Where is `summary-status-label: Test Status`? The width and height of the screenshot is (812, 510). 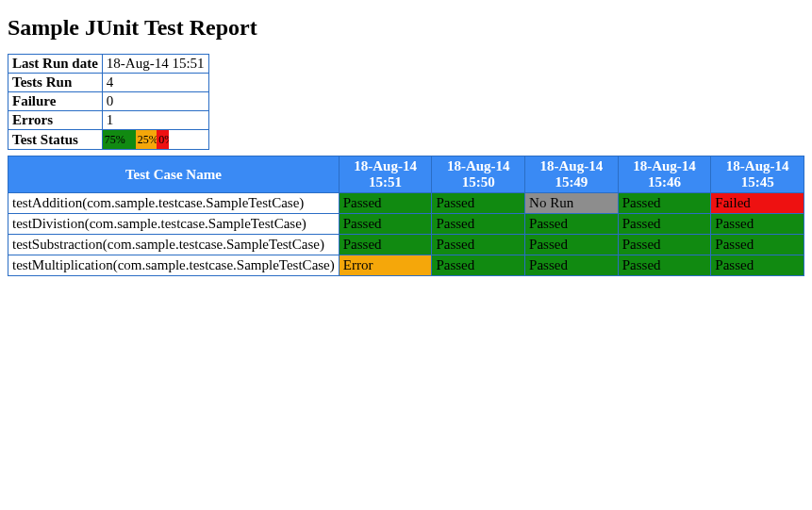 summary-status-label: Test Status is located at coordinates (56, 140).